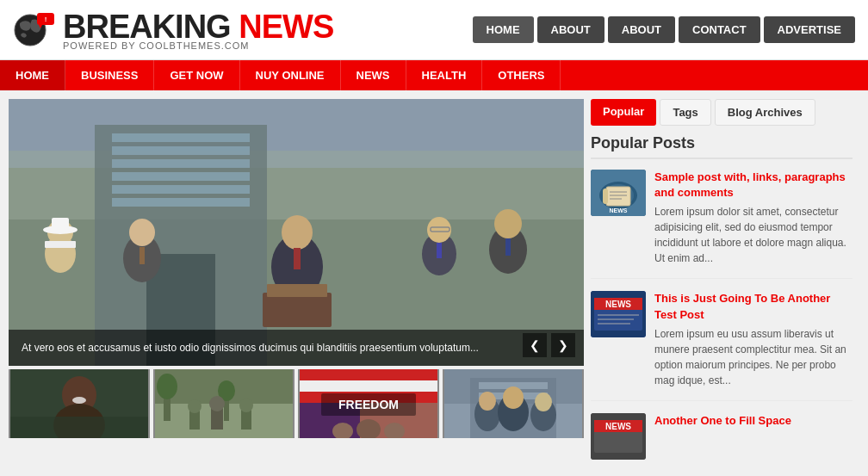  Describe the element at coordinates (146, 27) in the screenshot. I see `logo-breaking: BREAKING` at that location.